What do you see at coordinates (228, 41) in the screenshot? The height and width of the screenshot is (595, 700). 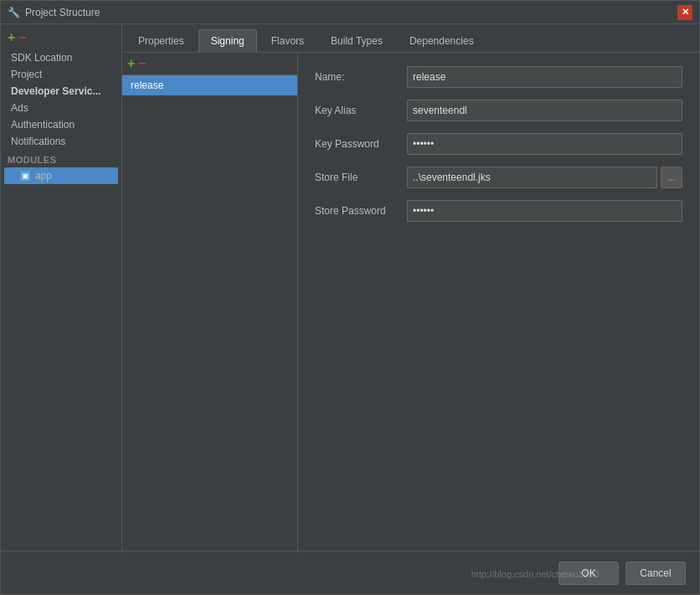 I see `tab-signing: Signing` at bounding box center [228, 41].